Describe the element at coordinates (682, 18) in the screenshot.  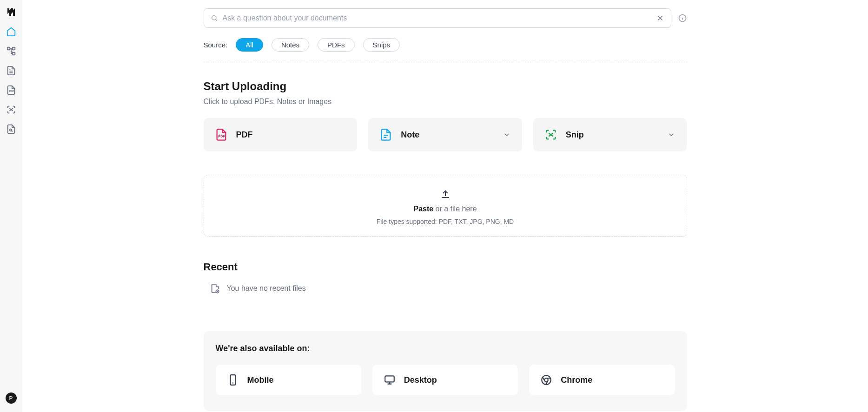
I see `info-icon` at that location.